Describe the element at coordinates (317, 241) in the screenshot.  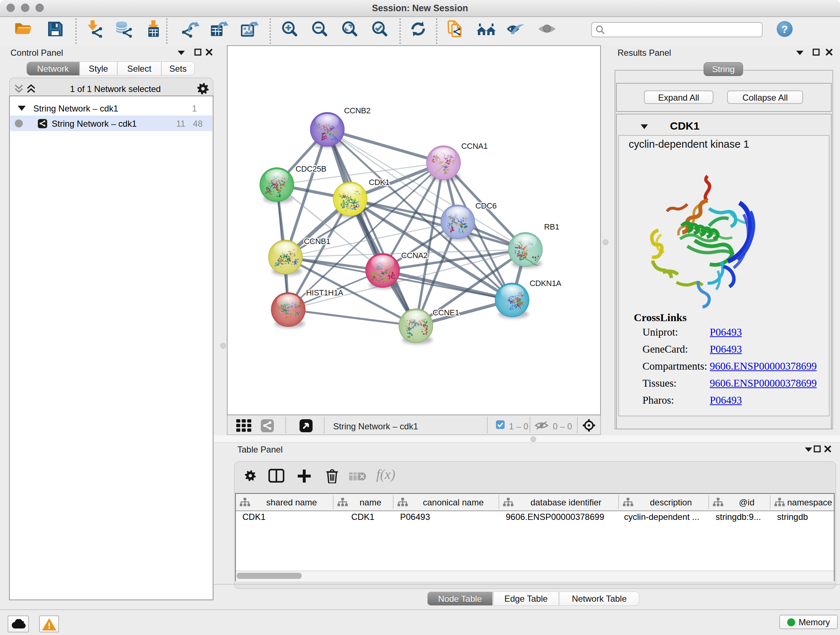
I see `svg-text: CCNB1` at that location.